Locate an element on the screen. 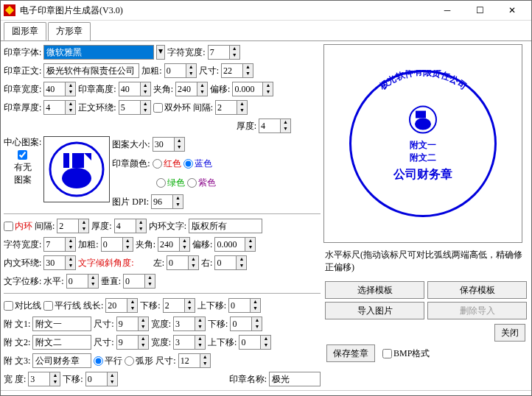 Image resolution: width=532 pixels, height=396 pixels. inner-bold-spin: ▲▼ is located at coordinates (117, 244).